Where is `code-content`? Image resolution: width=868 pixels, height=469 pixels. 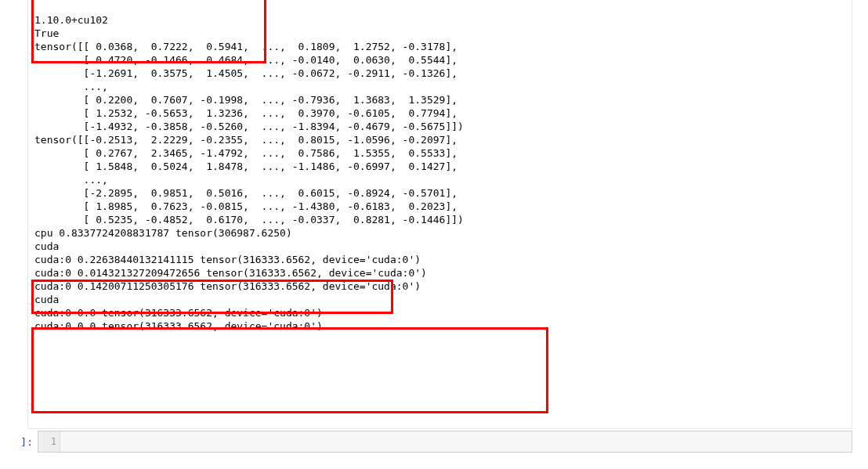 code-content is located at coordinates (456, 442).